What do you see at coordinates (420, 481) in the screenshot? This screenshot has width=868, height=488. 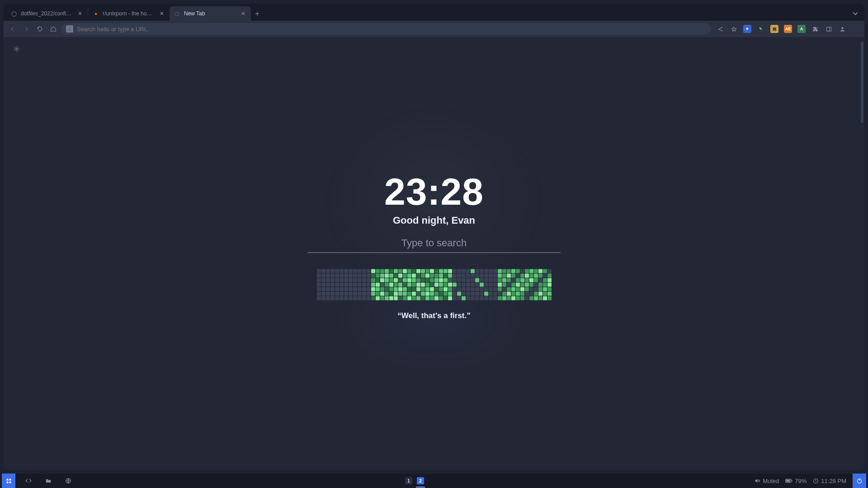 I see `workspace-2: 2` at bounding box center [420, 481].